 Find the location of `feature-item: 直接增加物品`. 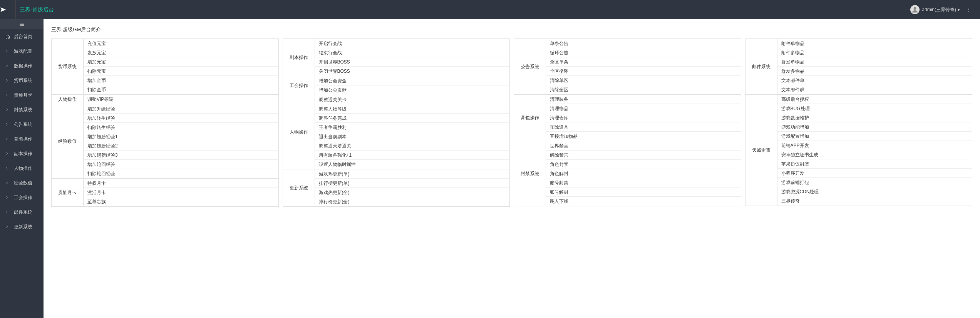

feature-item: 直接增加物品 is located at coordinates (644, 136).